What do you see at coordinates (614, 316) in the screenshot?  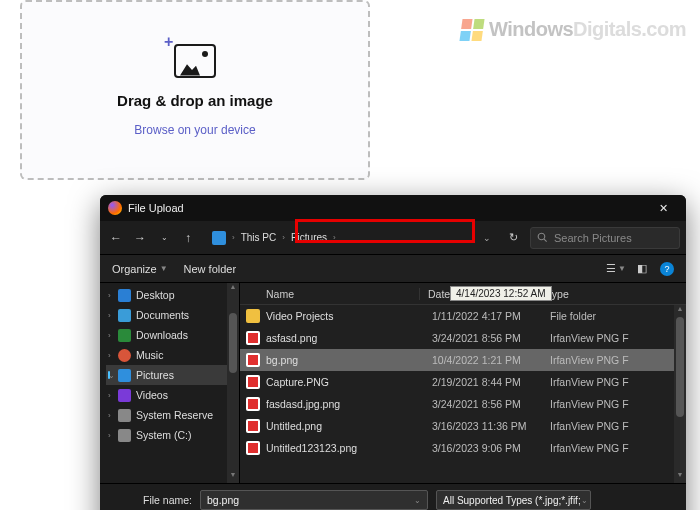 I see `file-type: File folder` at bounding box center [614, 316].